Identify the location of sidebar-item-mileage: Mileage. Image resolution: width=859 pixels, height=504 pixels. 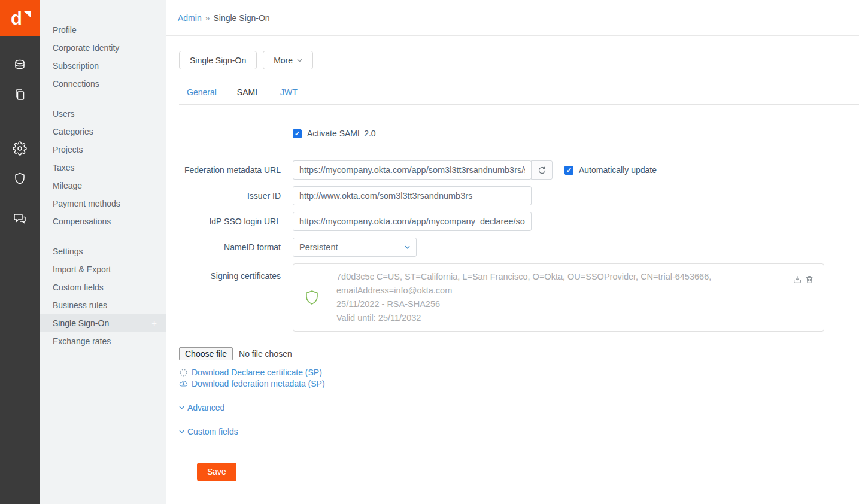
(103, 186).